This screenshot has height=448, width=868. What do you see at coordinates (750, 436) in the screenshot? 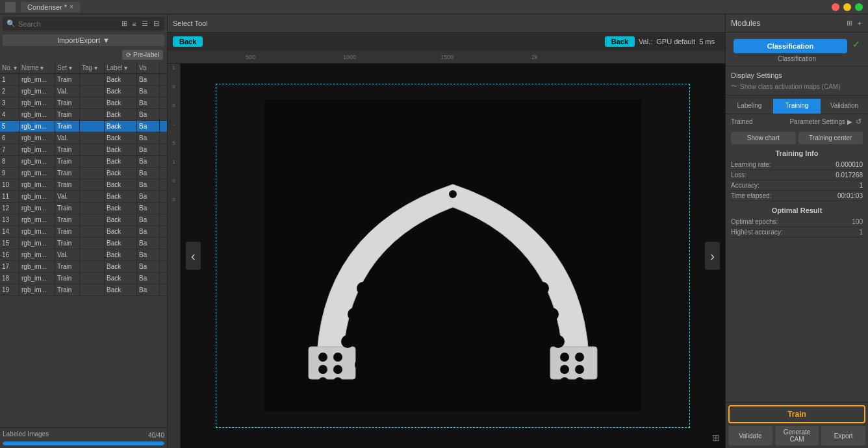
I see `validate-button: Validate` at bounding box center [750, 436].